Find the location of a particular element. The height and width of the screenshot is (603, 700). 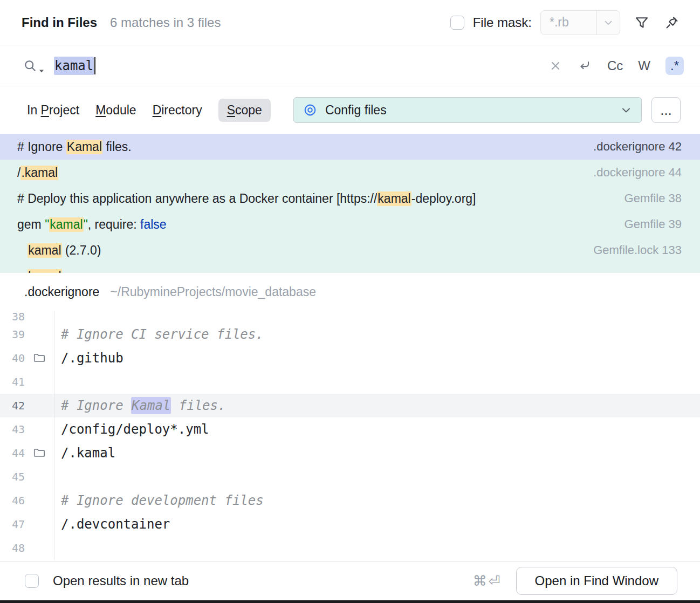

dialog-title: Find in Files is located at coordinates (59, 23).